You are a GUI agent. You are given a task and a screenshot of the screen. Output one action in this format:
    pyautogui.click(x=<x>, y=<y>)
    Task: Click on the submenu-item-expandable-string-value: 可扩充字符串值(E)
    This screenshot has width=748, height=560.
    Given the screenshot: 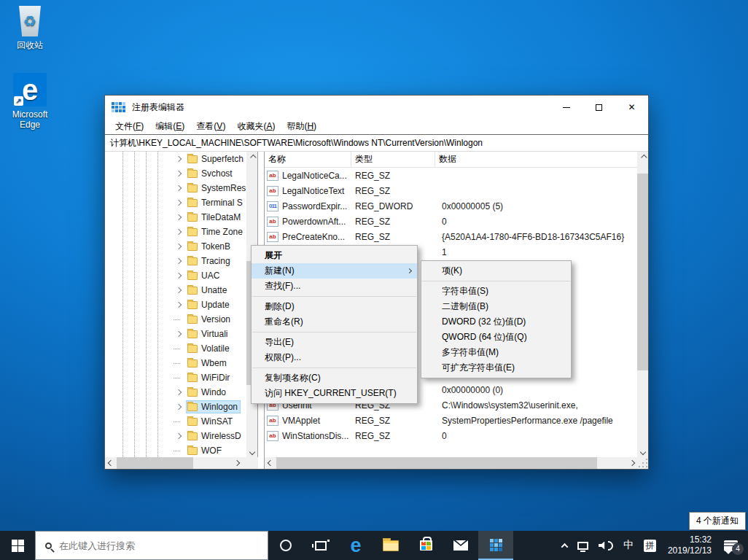 What is the action you would take?
    pyautogui.click(x=496, y=368)
    